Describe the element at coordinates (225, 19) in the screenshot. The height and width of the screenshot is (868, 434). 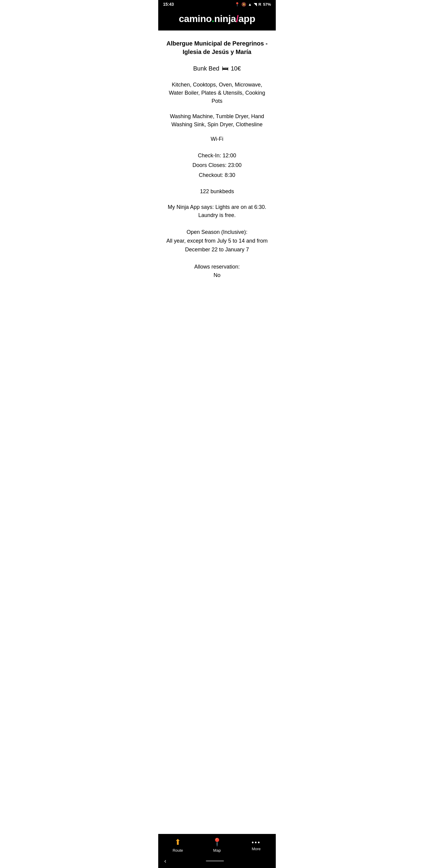
I see `logo-part2: ninja` at that location.